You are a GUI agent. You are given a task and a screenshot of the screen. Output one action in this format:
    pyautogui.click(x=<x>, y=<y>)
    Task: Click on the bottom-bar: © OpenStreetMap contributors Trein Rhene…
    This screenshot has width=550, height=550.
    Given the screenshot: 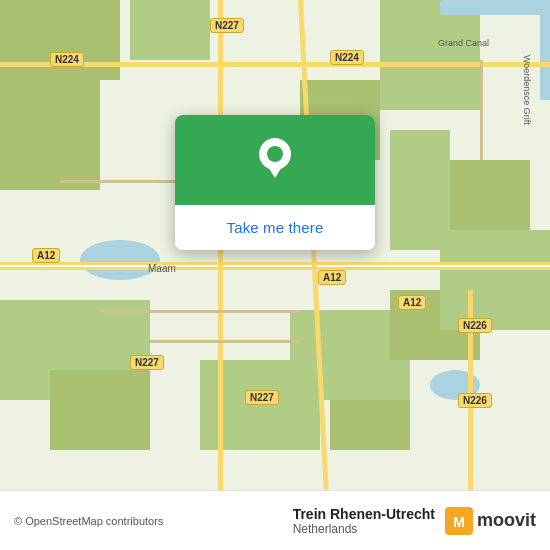 What is the action you would take?
    pyautogui.click(x=275, y=520)
    